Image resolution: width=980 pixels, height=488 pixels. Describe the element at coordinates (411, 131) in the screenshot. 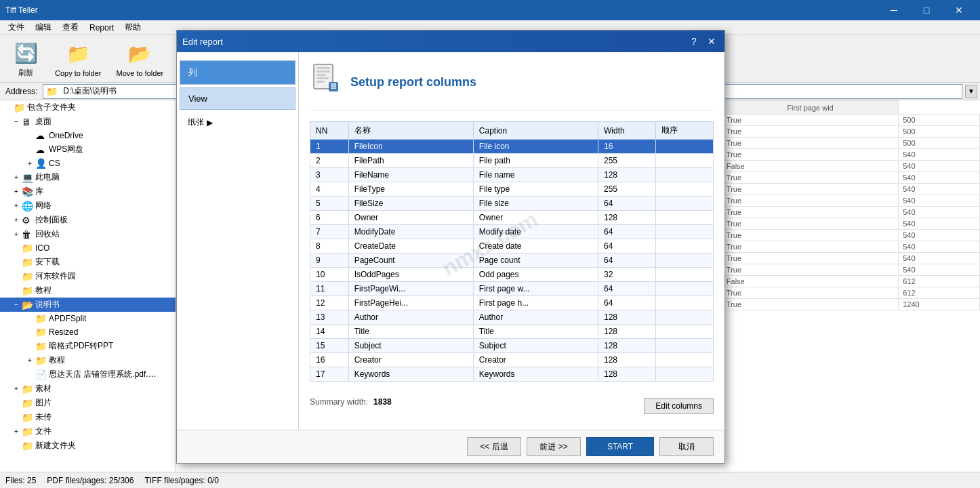

I see `col-name: 名称` at that location.